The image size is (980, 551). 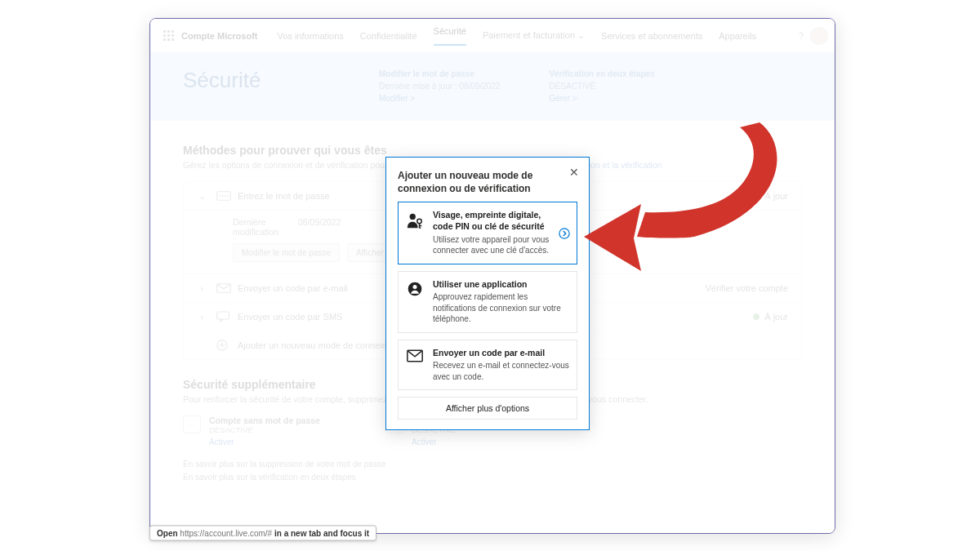 I want to click on chevron-right-icon, so click(x=564, y=233).